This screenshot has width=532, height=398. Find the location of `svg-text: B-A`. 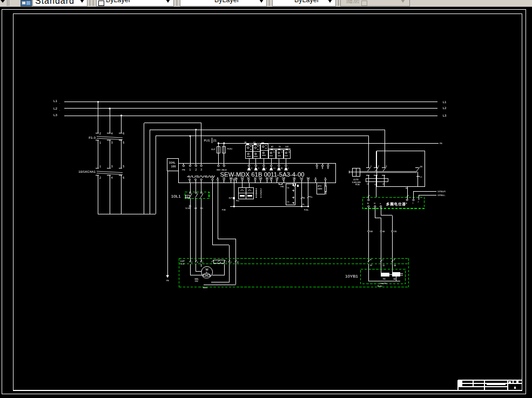

svg-text: B-A is located at coordinates (308, 178).